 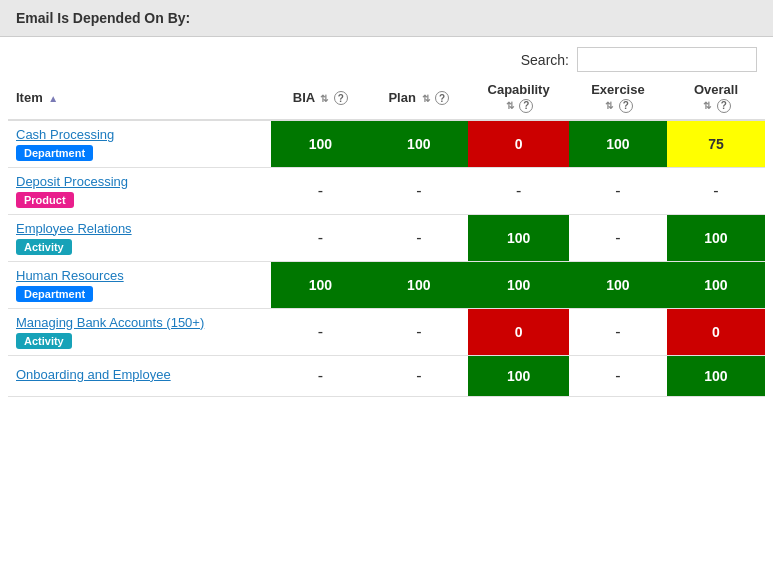 I want to click on overall-cell: -, so click(x=716, y=190).